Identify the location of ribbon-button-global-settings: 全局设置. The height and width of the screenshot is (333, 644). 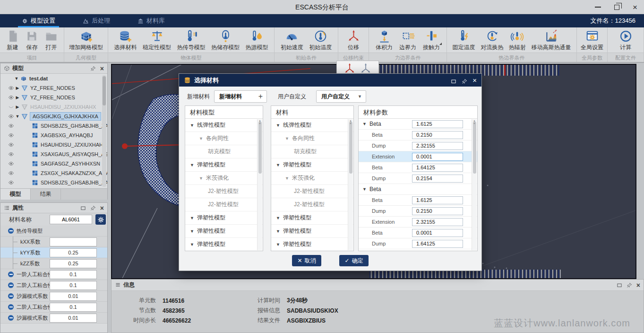
(592, 40).